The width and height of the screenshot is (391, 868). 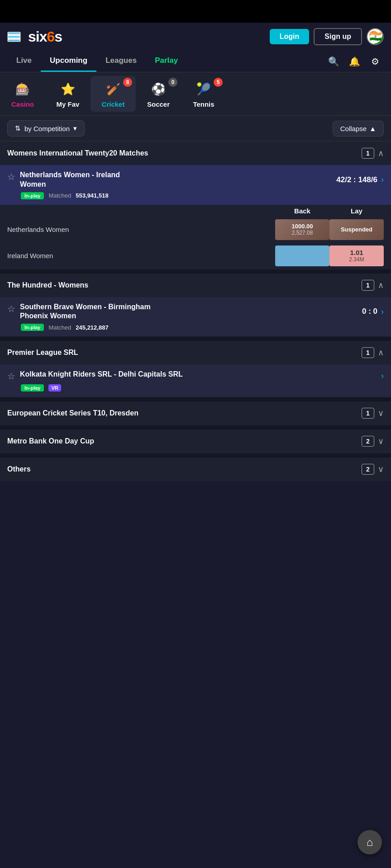 I want to click on odds-lay-nw: Suspended, so click(x=357, y=230).